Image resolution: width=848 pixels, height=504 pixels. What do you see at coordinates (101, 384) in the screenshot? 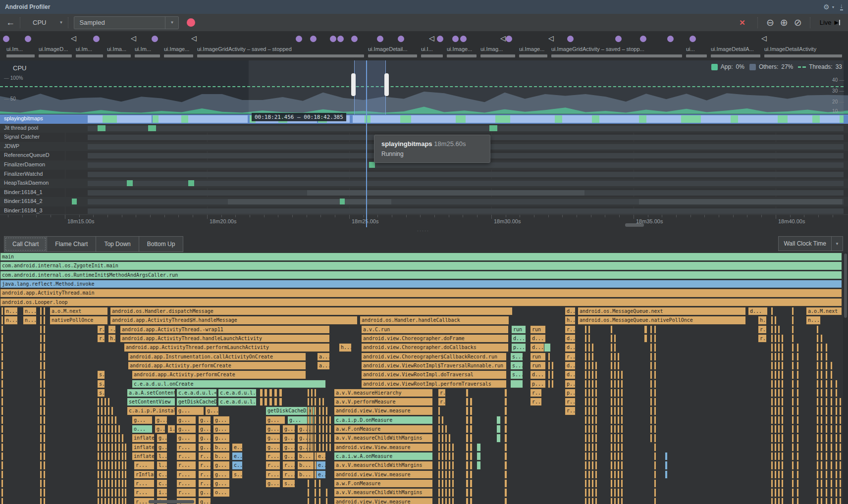
I see `call-chart-cell: s...` at bounding box center [101, 384].